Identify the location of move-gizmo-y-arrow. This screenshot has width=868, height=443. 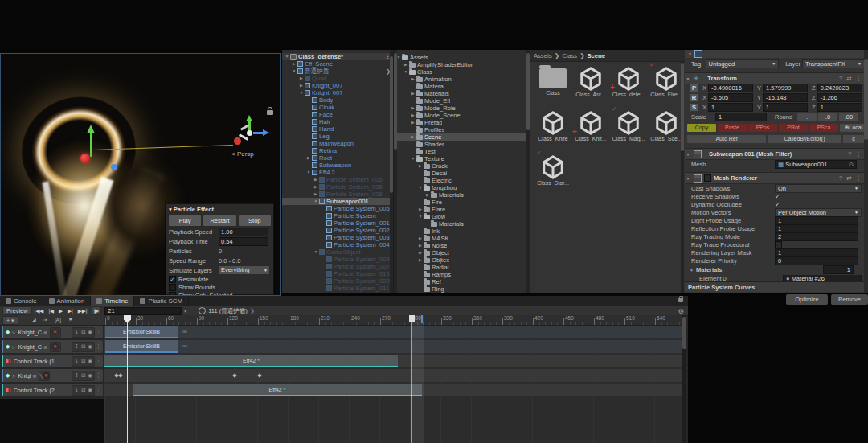
(91, 129).